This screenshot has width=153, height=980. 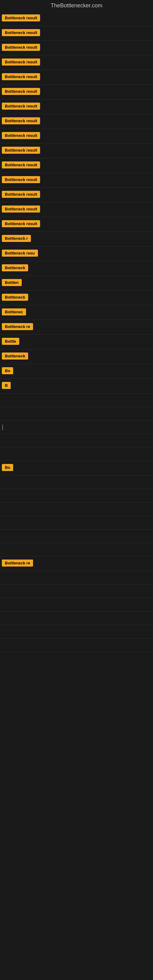 What do you see at coordinates (76, 313) in the screenshot?
I see `table-row: Bottlenec` at bounding box center [76, 313].